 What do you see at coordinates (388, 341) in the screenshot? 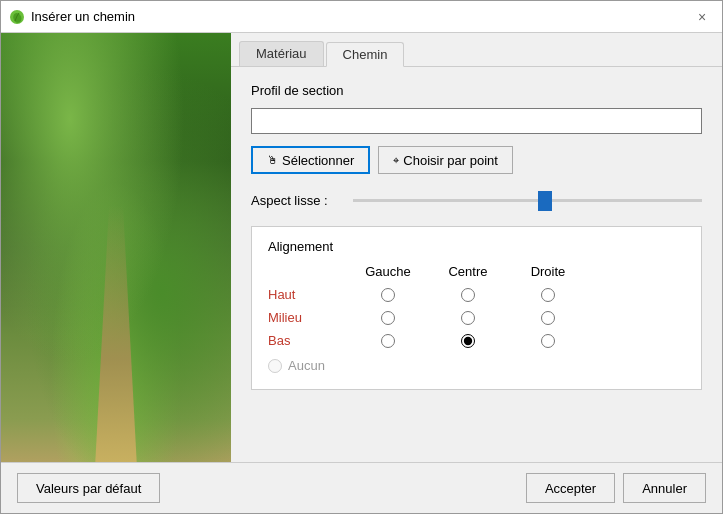
I see `radio-bas-gauche` at bounding box center [388, 341].